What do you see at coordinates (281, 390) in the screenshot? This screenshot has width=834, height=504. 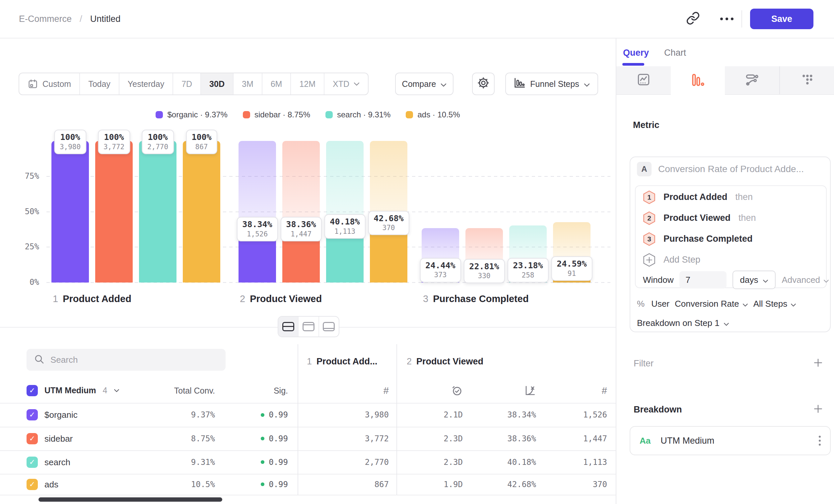 I see `sig-column-header: Sig.` at bounding box center [281, 390].